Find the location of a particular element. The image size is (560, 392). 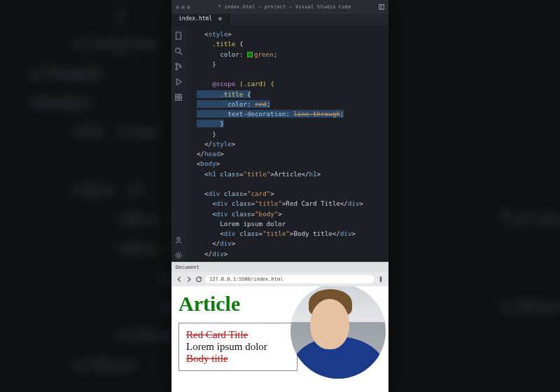

browser-tab: Document is located at coordinates (188, 267).